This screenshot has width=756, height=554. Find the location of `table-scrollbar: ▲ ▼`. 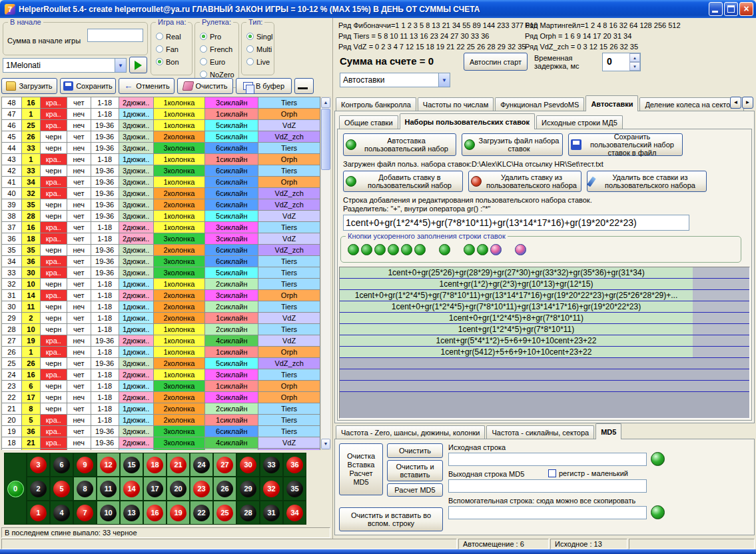

table-scrollbar: ▲ ▼ is located at coordinates (326, 273).